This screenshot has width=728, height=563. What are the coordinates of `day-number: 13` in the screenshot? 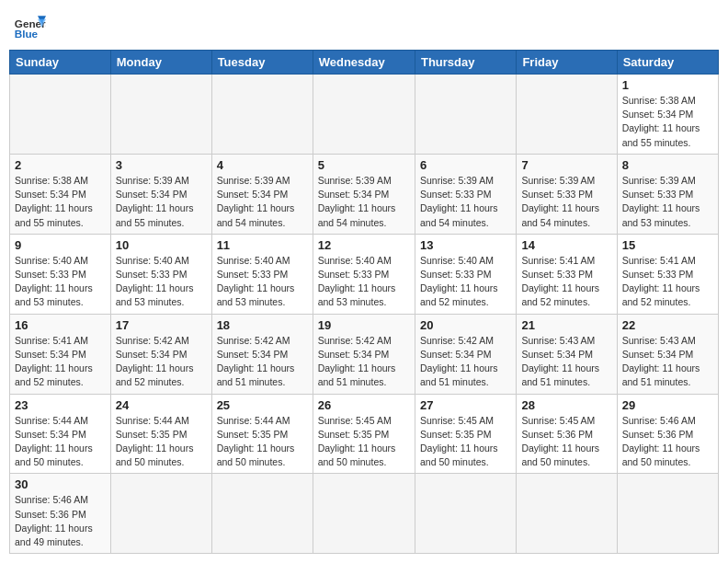 It's located at (465, 245).